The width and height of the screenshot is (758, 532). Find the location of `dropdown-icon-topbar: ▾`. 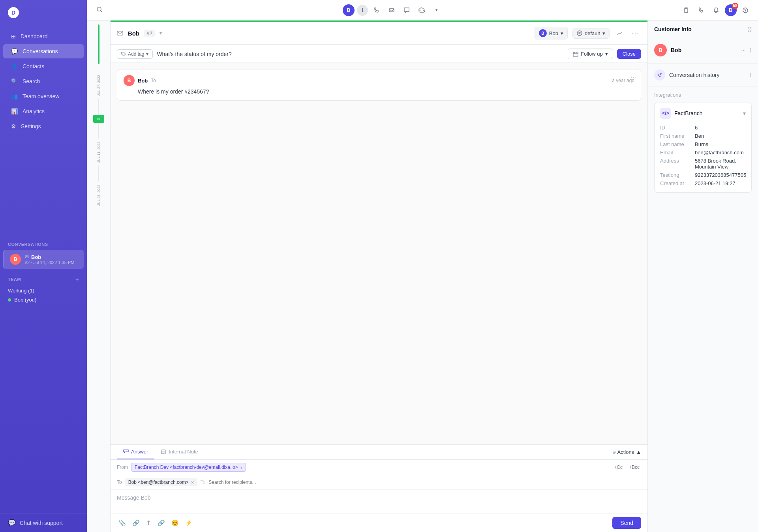

dropdown-icon-topbar: ▾ is located at coordinates (437, 10).